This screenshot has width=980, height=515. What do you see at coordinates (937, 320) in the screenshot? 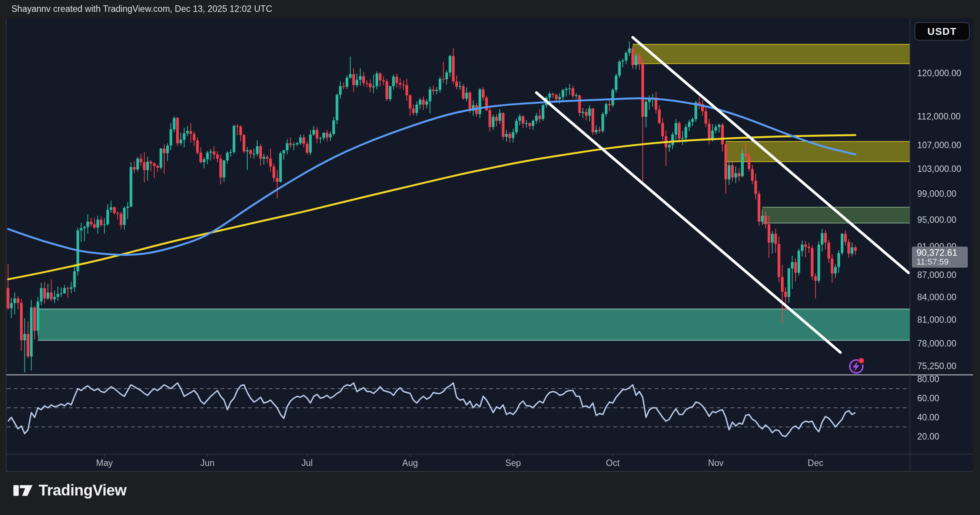
I see `price-axis-label: 81,000.00` at bounding box center [937, 320].